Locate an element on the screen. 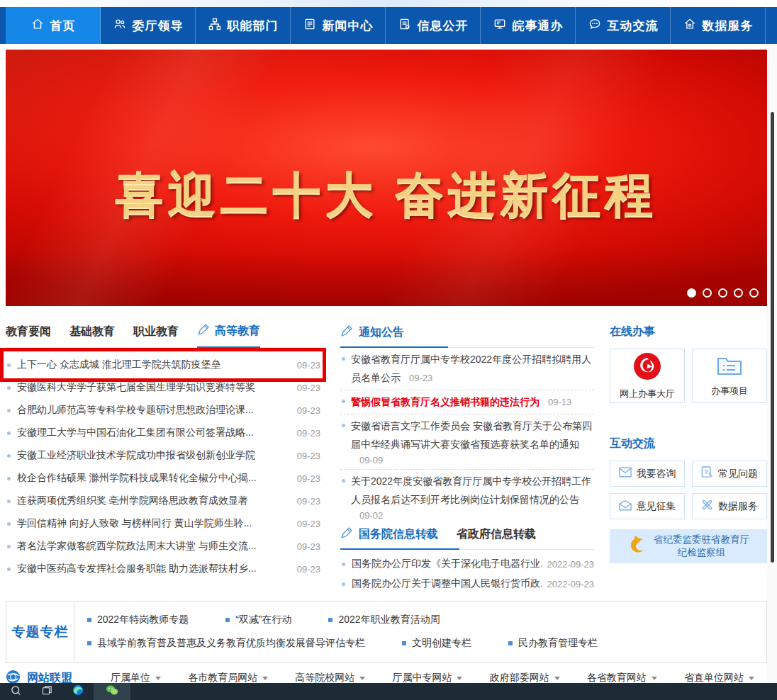  interaction-buttons: 我要咨询 ? 常见问题 意见征集 数据服务 is located at coordinates (688, 490).